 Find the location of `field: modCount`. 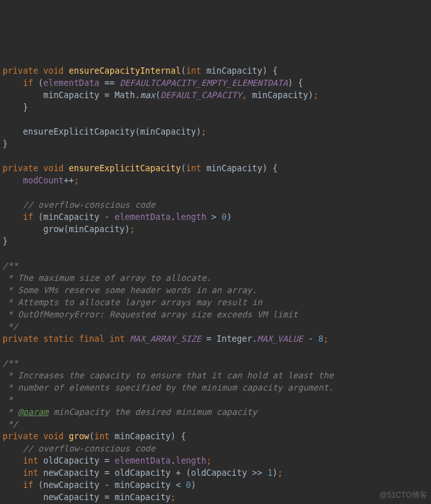

field: modCount is located at coordinates (44, 181).